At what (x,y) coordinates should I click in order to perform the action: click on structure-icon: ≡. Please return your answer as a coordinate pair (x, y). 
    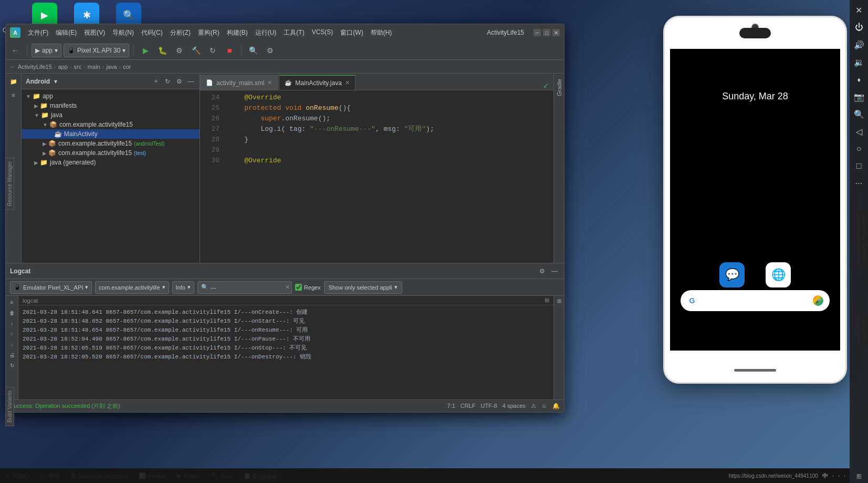
    Looking at the image, I should click on (14, 95).